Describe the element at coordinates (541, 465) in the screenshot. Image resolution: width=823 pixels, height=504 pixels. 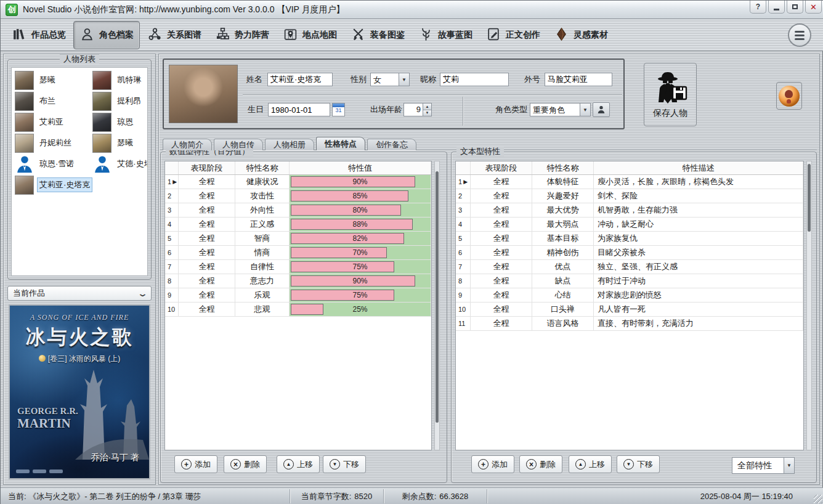
I see `text-remove-button: ×删除` at that location.